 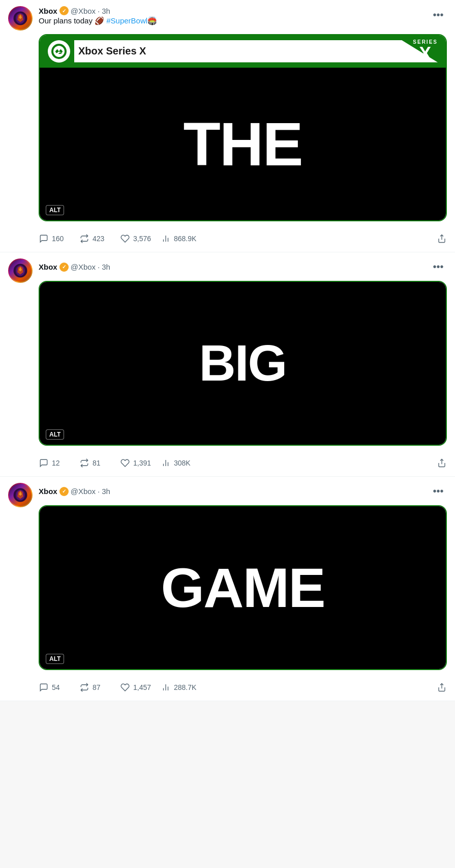 What do you see at coordinates (97, 463) in the screenshot?
I see `retweet-count-2: 81` at bounding box center [97, 463].